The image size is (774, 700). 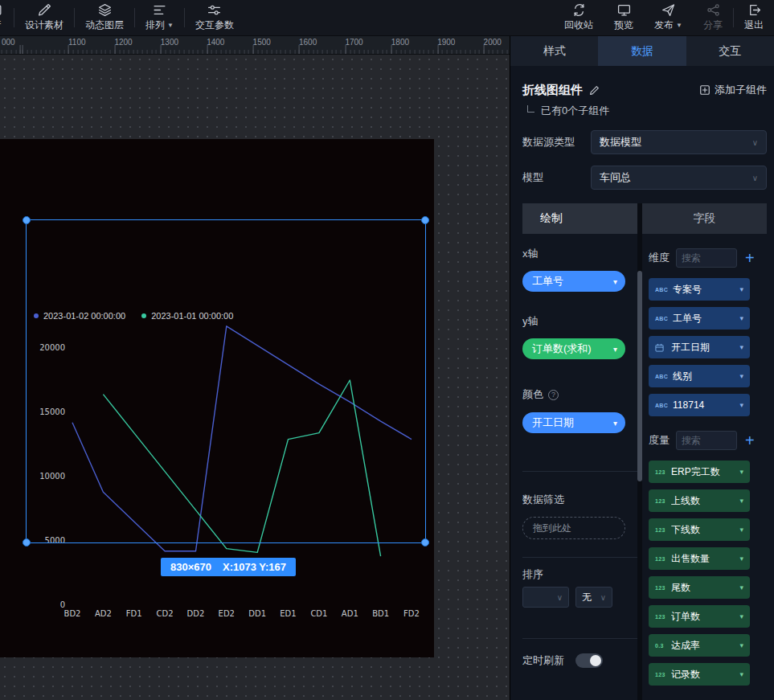 I want to click on resize-handle-bottom-left, so click(x=27, y=542).